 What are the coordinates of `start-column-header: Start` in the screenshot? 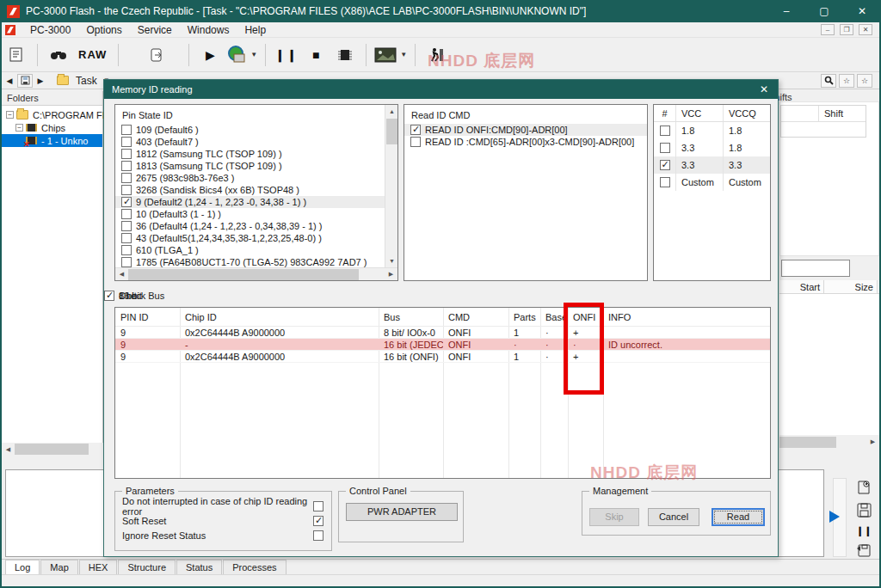 It's located at (802, 287).